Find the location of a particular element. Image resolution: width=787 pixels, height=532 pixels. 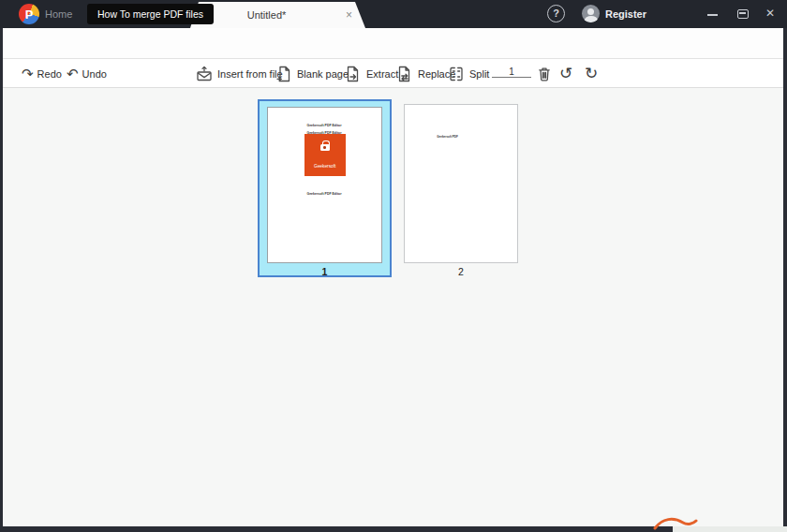

tab-untitled: Untitled* × is located at coordinates (277, 15).